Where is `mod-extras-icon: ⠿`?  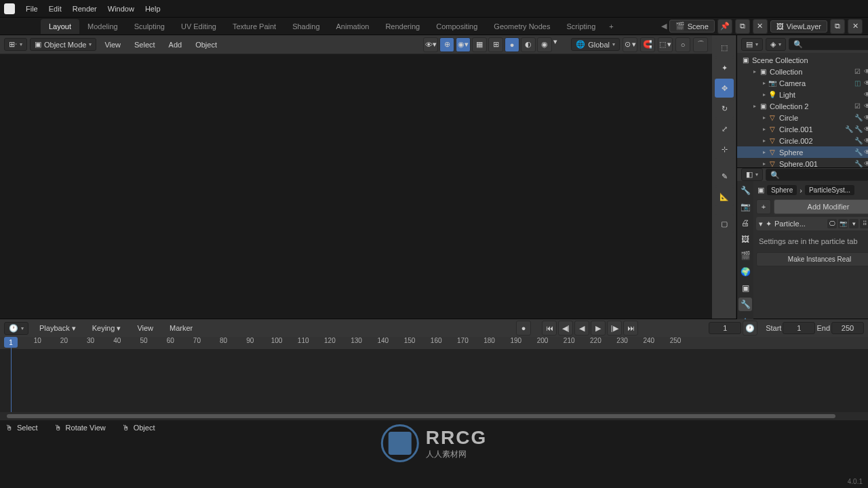
mod-extras-icon: ⠿ is located at coordinates (864, 224).